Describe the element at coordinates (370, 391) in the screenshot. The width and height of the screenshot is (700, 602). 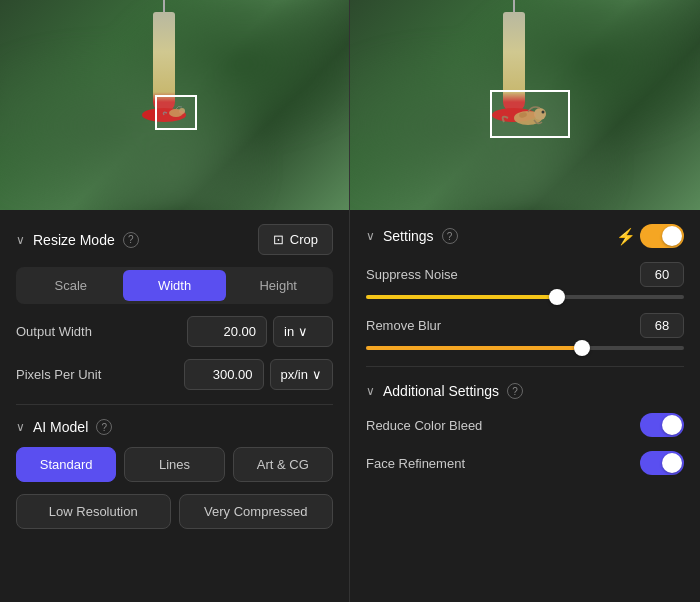
I see `additional-chevron-icon: ∨` at that location.